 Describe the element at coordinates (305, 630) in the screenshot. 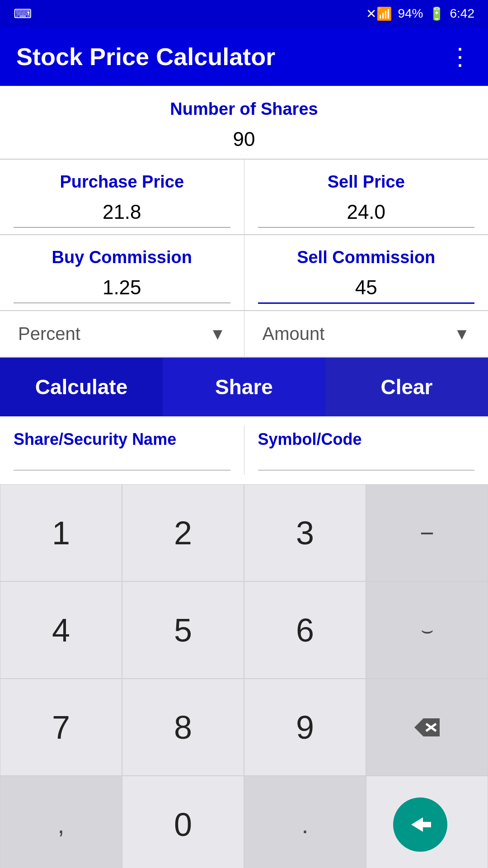

I see `key-6: 6` at that location.